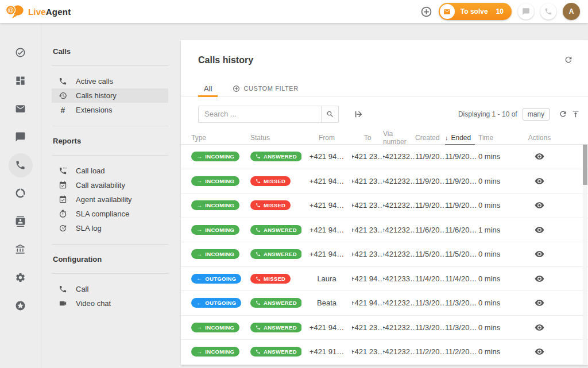 This screenshot has width=588, height=368. I want to click on video-icon, so click(63, 303).